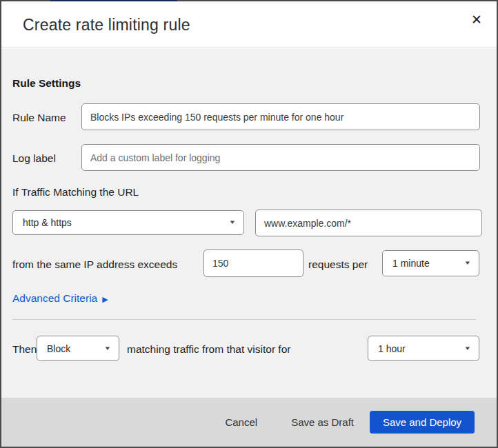 This screenshot has width=498, height=448. Describe the element at coordinates (249, 422) in the screenshot. I see `dialog-footer: Cancel Save as Draft Save and Deploy` at that location.